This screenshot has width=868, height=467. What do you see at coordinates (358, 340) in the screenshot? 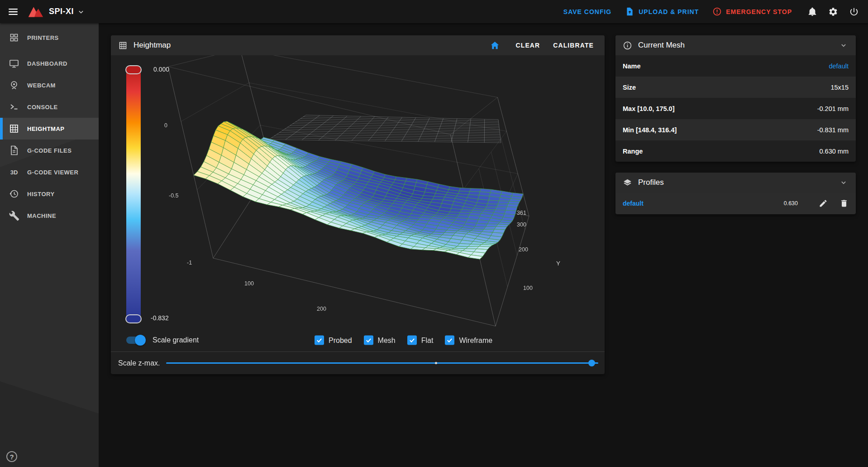
I see `plot-controls: Scale gradient Probed Mesh Flat Wirefra` at bounding box center [358, 340].